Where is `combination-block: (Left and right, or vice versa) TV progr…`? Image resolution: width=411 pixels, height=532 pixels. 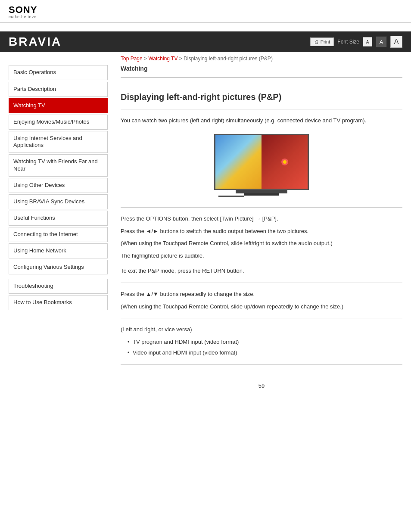
combination-block: (Left and right, or vice versa) TV progr… is located at coordinates (262, 341).